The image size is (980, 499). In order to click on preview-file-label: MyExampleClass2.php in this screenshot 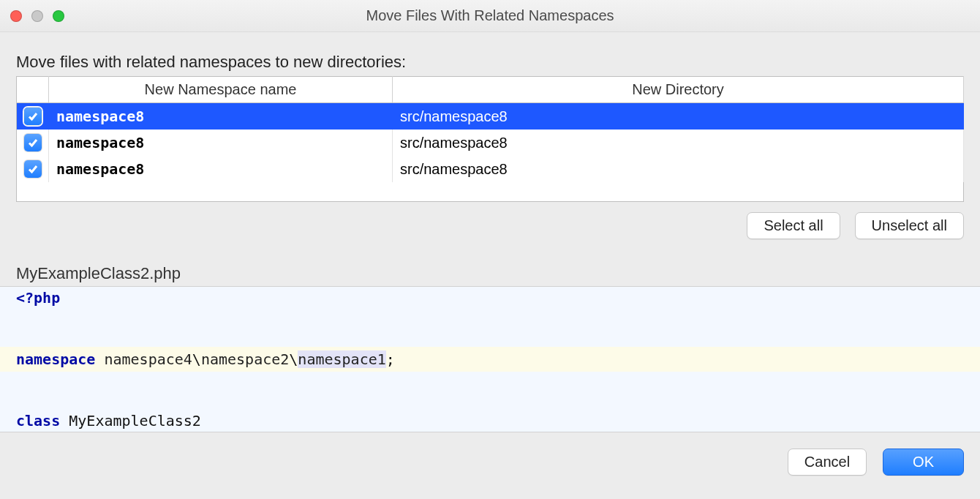, I will do `click(490, 274)`.